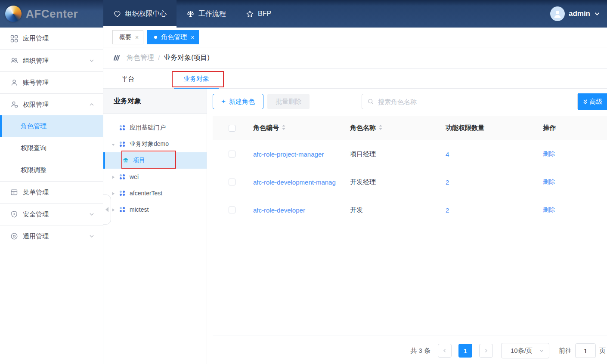 Image resolution: width=607 pixels, height=364 pixels. I want to click on sidebar-item-general-management: 通用管理, so click(52, 236).